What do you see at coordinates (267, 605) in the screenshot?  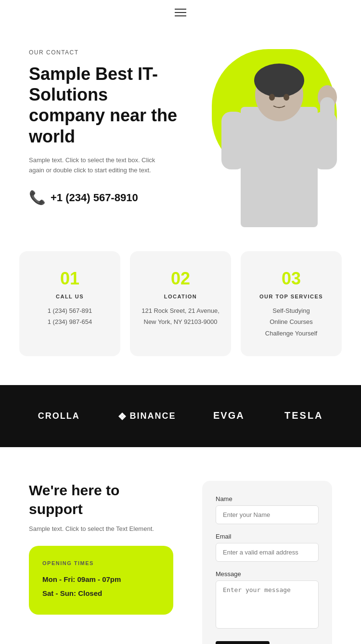 I see `message-textarea` at bounding box center [267, 605].